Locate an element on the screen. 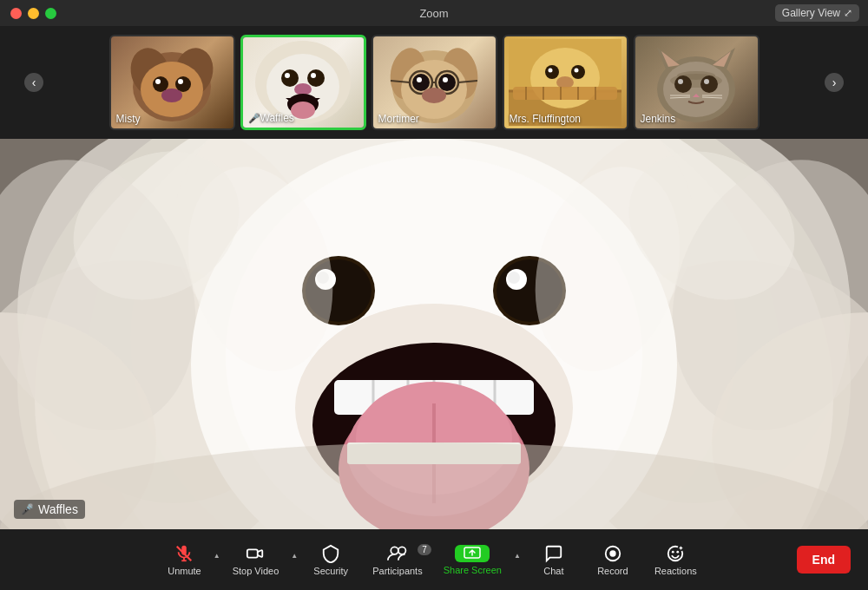  share-screen-label: Share Screen is located at coordinates (472, 570).